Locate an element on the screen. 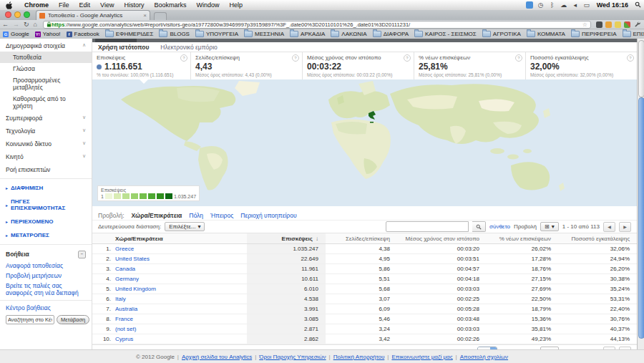 The height and width of the screenshot is (363, 644). footer-link-contact: Επικοινωνήστε μαζί μας is located at coordinates (422, 357).